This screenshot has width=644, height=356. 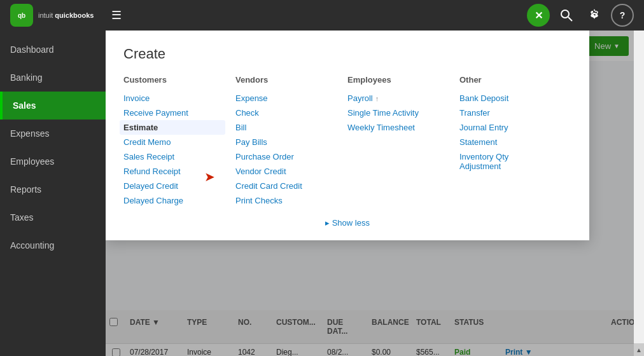 I want to click on top-navigation: qb intuit quickbooks ☰ ✕ ?, so click(x=322, y=15).